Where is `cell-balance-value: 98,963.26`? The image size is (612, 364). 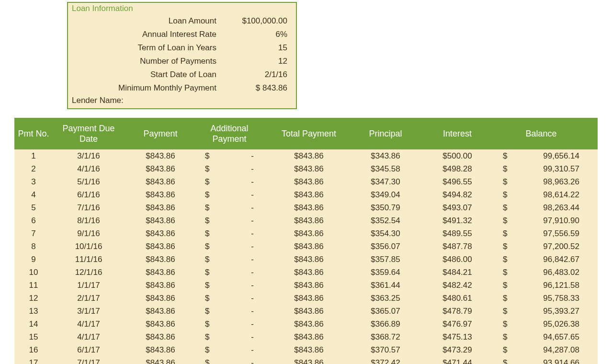 cell-balance-value: 98,963.26 is located at coordinates (543, 182).